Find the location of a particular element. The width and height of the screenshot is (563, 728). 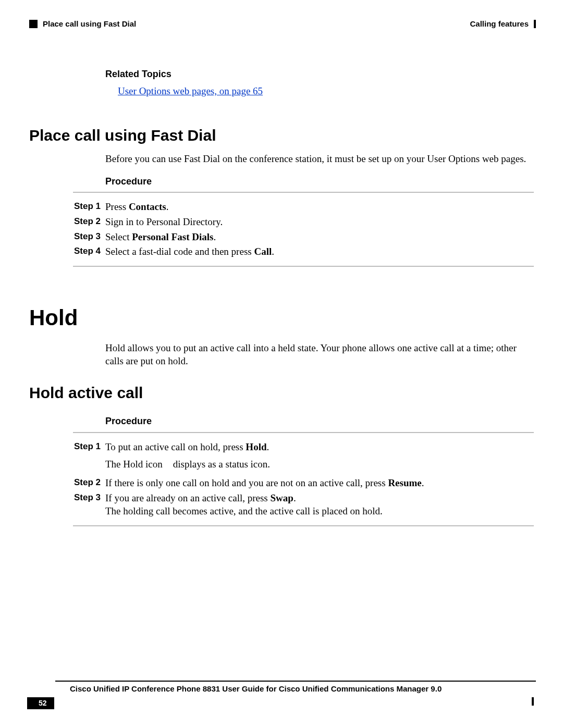

step-bold: Hold is located at coordinates (256, 447).